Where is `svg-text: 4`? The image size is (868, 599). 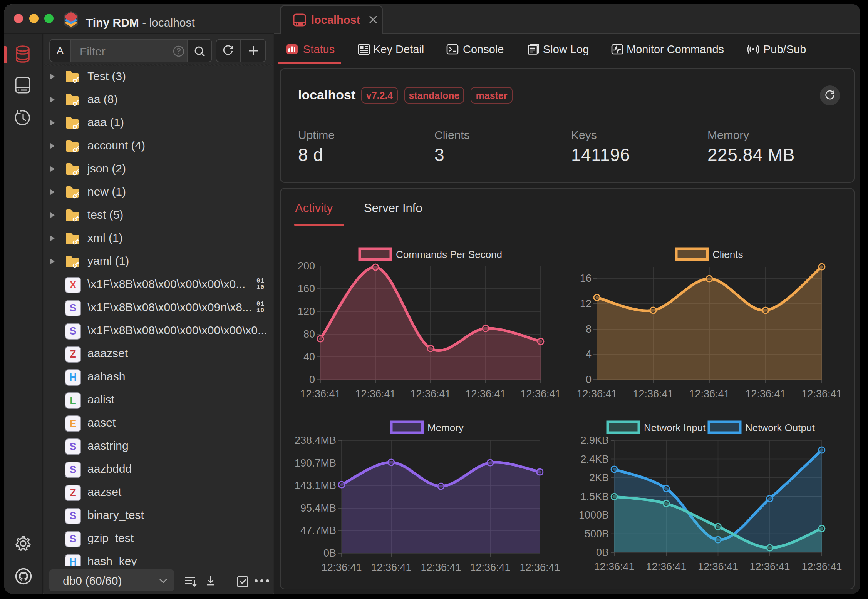
svg-text: 4 is located at coordinates (588, 354).